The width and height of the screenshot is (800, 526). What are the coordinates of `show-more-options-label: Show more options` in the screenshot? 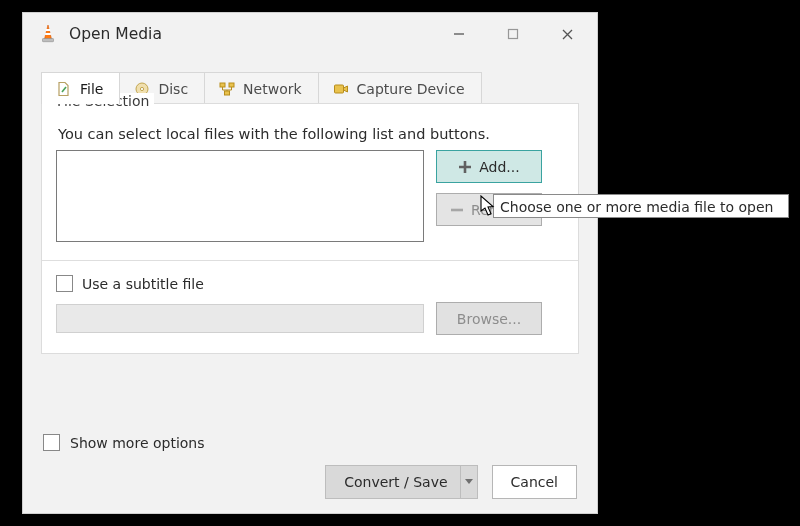 It's located at (138, 443).